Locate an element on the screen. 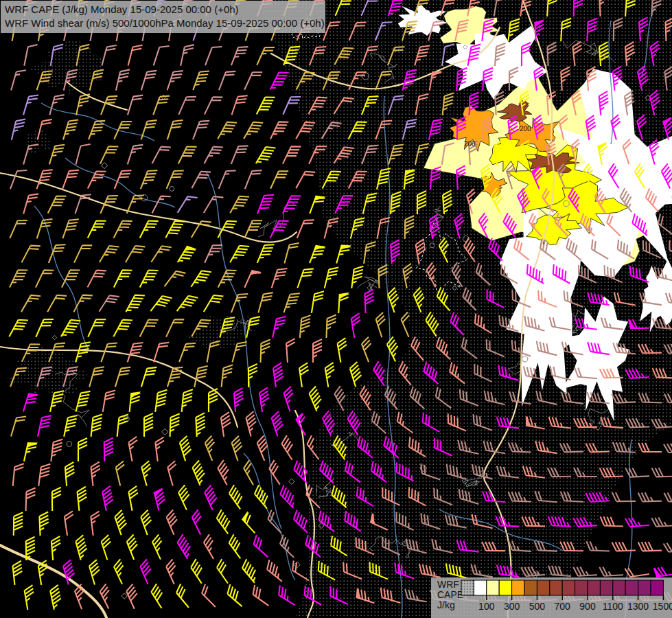 Image resolution: width=672 pixels, height=618 pixels. svg-text: 500 is located at coordinates (537, 606).